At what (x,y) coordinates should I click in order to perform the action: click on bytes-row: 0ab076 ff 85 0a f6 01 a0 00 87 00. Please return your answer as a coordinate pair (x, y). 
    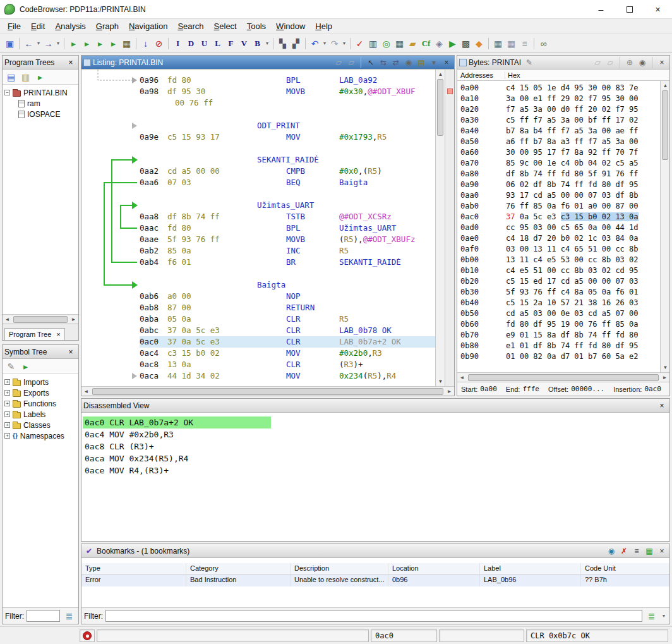
    Looking at the image, I should click on (560, 206).